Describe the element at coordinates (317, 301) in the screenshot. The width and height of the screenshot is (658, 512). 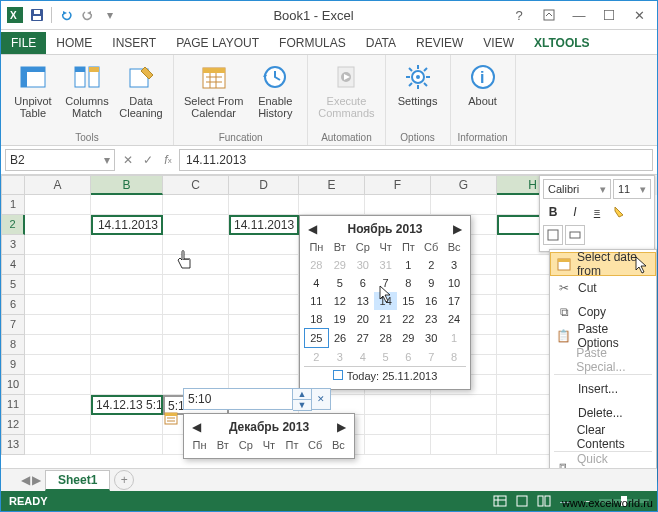
I see `cal-day-11: 11` at that location.